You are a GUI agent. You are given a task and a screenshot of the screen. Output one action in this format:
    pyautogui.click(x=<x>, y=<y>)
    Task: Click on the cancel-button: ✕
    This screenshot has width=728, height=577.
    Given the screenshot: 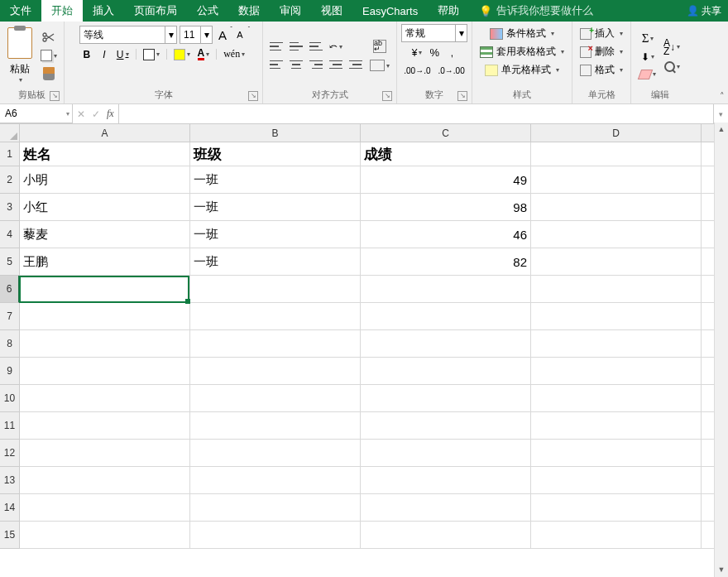 What is the action you would take?
    pyautogui.click(x=81, y=114)
    